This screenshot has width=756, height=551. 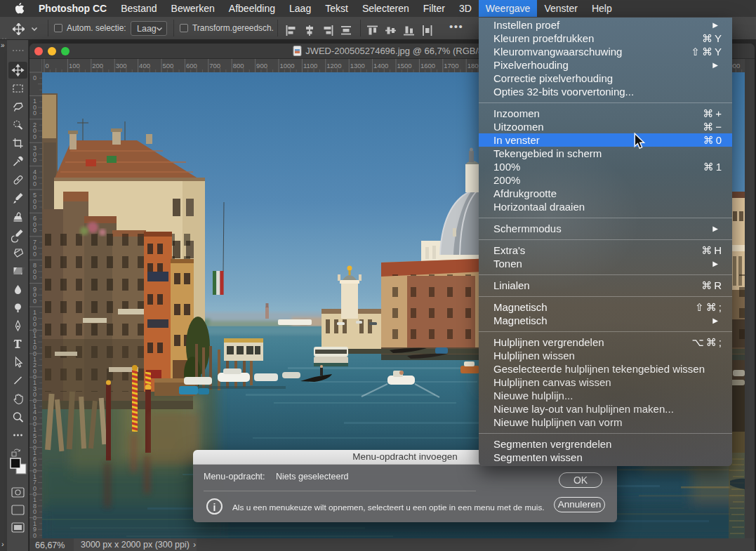 I want to click on svg-text: 1600, so click(x=428, y=66).